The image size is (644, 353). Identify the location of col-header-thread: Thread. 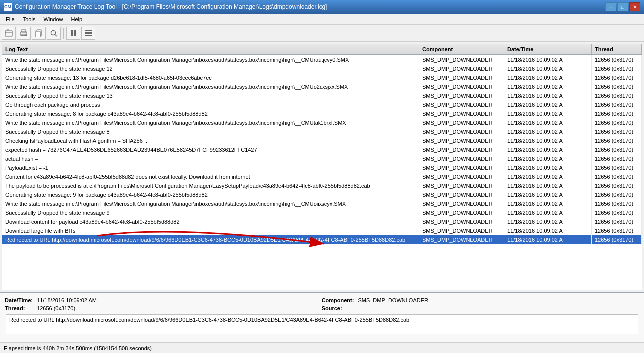
(617, 49).